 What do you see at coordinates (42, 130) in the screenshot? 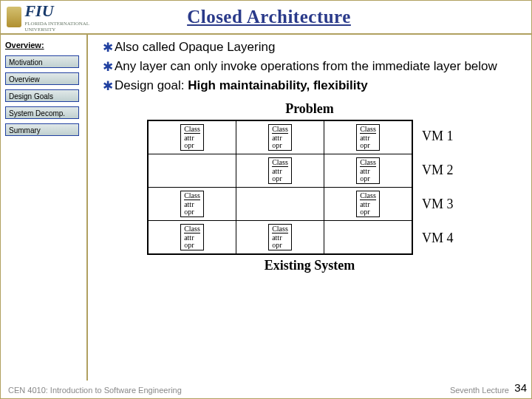
I see `sidebar-item-summary: Summary` at bounding box center [42, 130].